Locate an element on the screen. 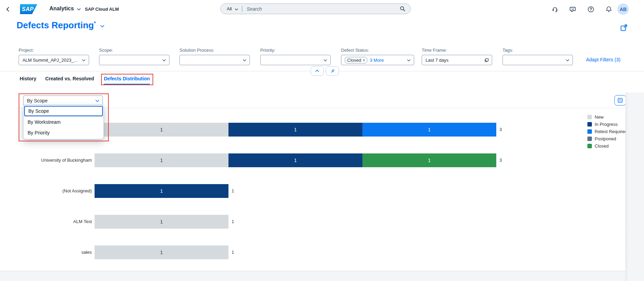 The width and height of the screenshot is (644, 281). chevron-up-icon is located at coordinates (317, 71).